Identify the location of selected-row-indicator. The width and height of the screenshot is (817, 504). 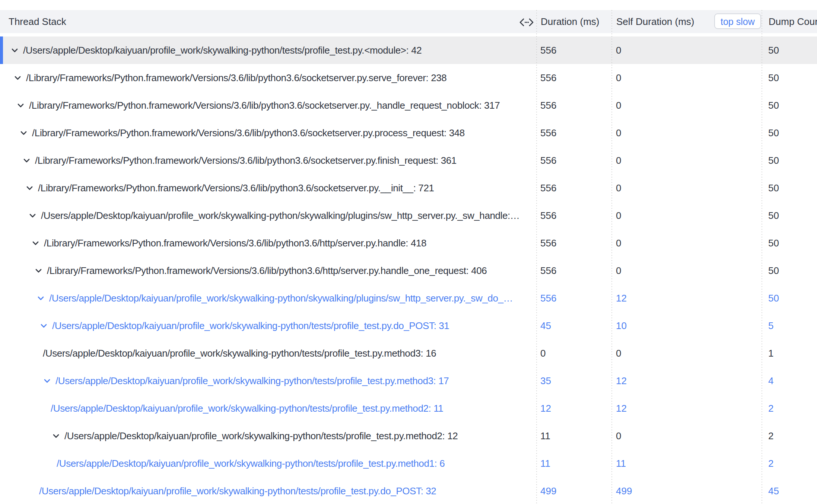
(1, 50).